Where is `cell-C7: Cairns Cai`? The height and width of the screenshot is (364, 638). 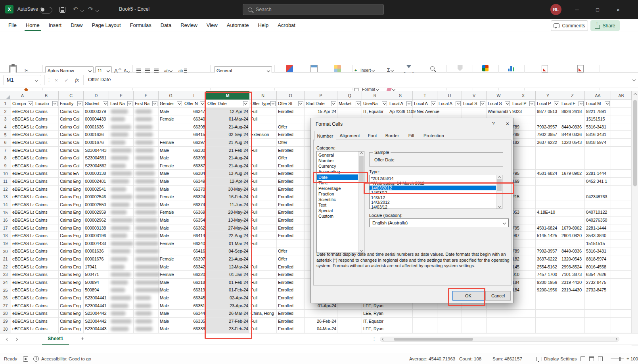 cell-C7: Cairns Cai is located at coordinates (71, 151).